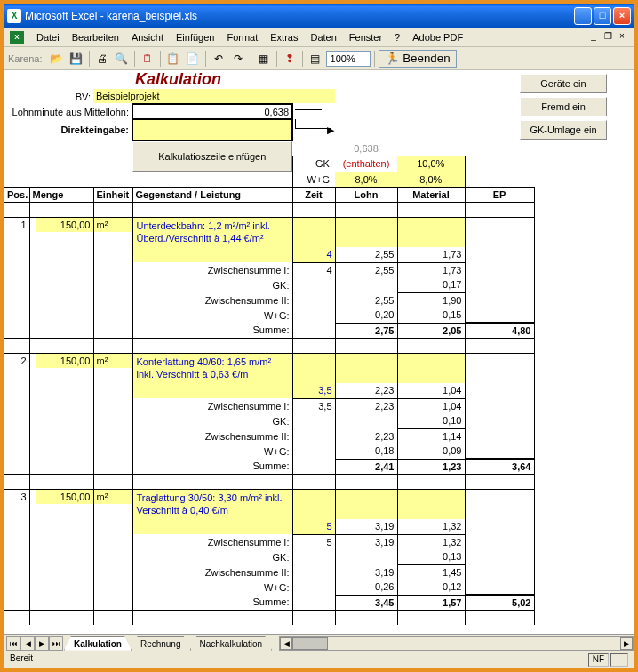 The width and height of the screenshot is (638, 672). What do you see at coordinates (437, 37) in the screenshot?
I see `menu-adobe: Adobe PDF` at bounding box center [437, 37].